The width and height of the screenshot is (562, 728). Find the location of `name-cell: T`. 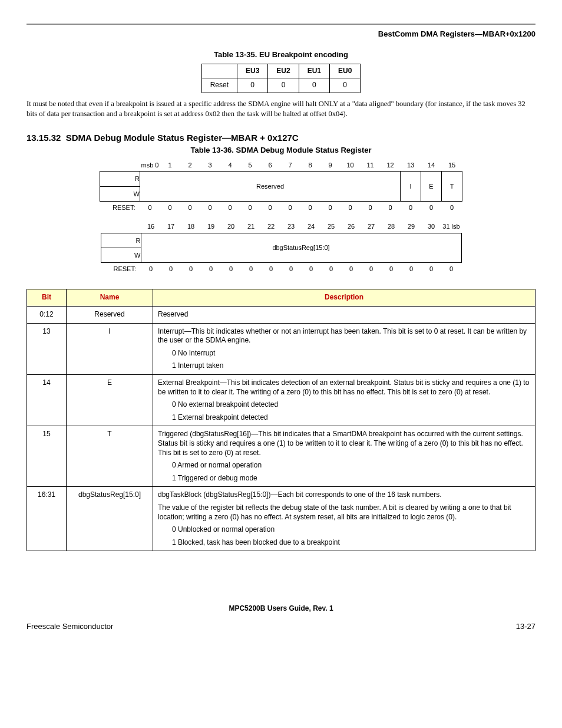

name-cell: T is located at coordinates (110, 456).